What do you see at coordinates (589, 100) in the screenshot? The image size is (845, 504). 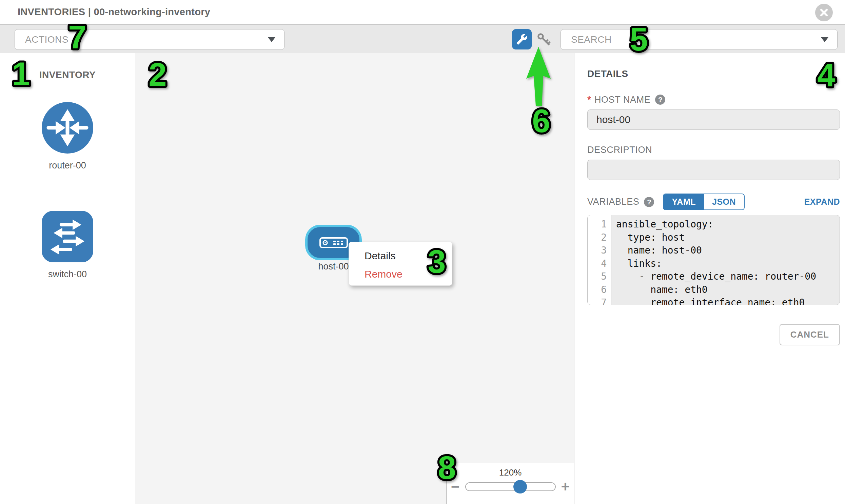 I see `required-marker: *` at bounding box center [589, 100].